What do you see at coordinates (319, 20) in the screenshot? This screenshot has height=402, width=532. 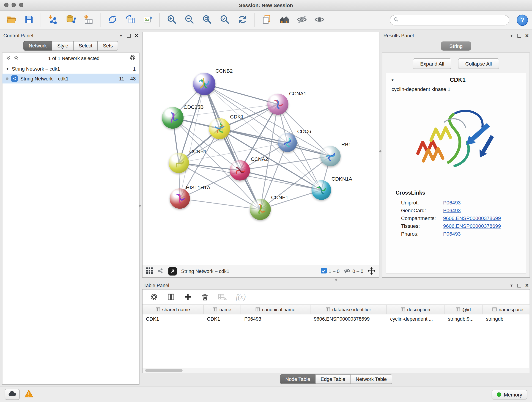 I see `show-all-button` at bounding box center [319, 20].